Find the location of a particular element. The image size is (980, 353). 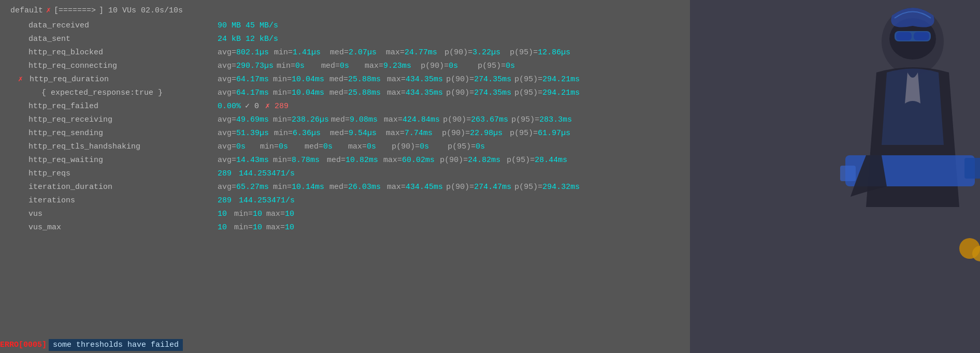

metric-name-vus: vus is located at coordinates (109, 214).